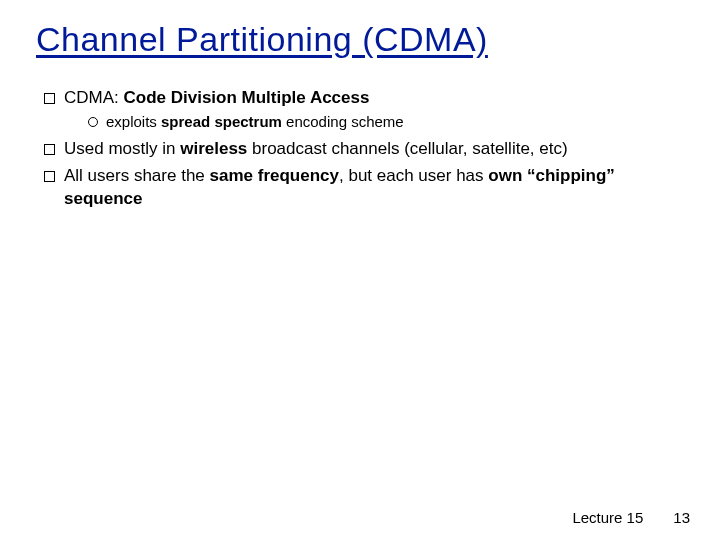 The width and height of the screenshot is (720, 540). I want to click on text: broadcast channels (cellular, satellite,…, so click(407, 148).